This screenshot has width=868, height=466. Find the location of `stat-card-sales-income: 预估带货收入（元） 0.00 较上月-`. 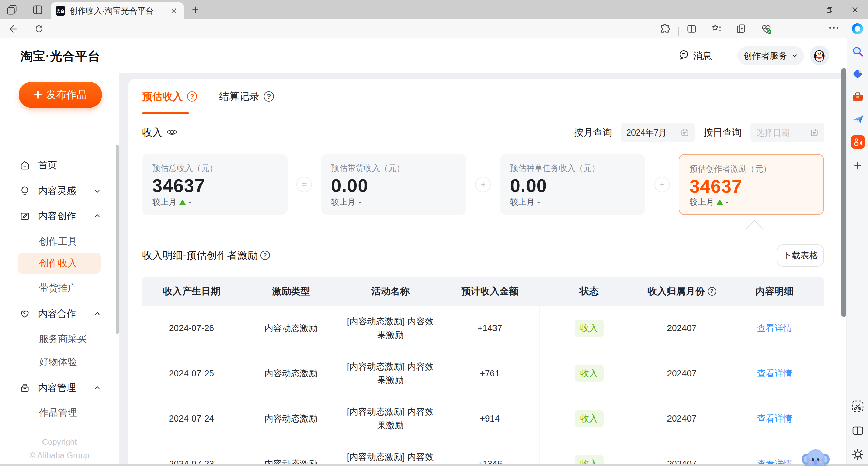

stat-card-sales-income: 预估带货收入（元） 0.00 较上月- is located at coordinates (394, 184).